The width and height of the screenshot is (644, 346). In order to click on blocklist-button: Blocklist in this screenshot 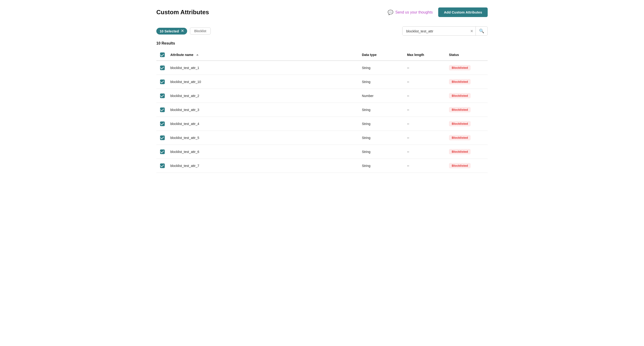, I will do `click(200, 31)`.